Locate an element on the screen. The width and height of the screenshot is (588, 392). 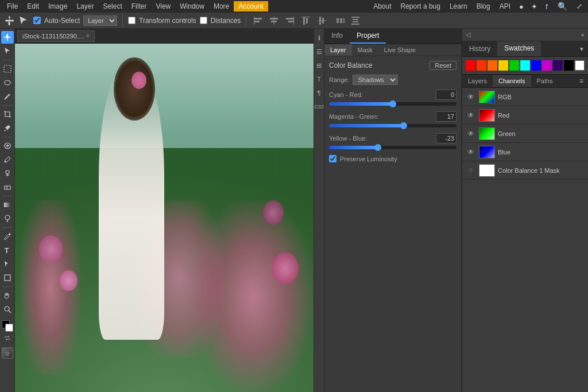
layers-tab-layers: Layers is located at coordinates (478, 81).